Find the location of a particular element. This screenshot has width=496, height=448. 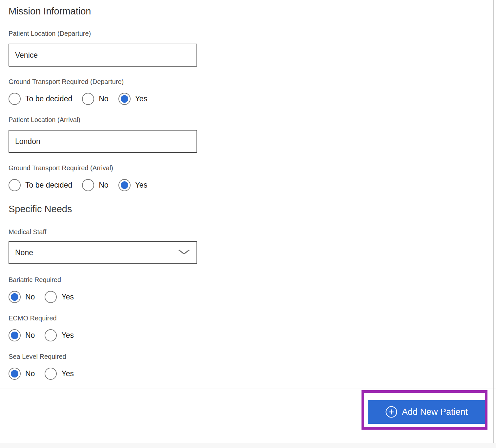

radio-bariatric-yes: Yes is located at coordinates (59, 297).